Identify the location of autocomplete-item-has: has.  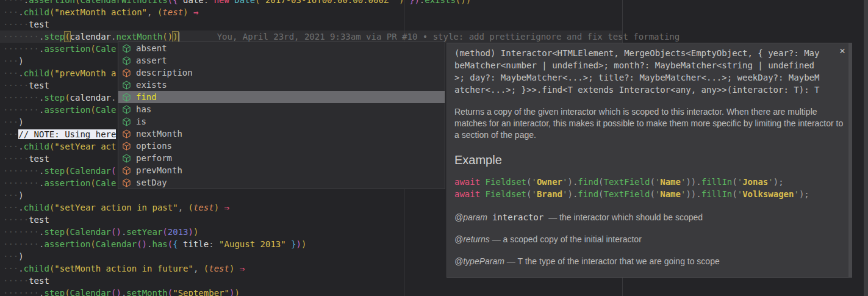
(282, 109).